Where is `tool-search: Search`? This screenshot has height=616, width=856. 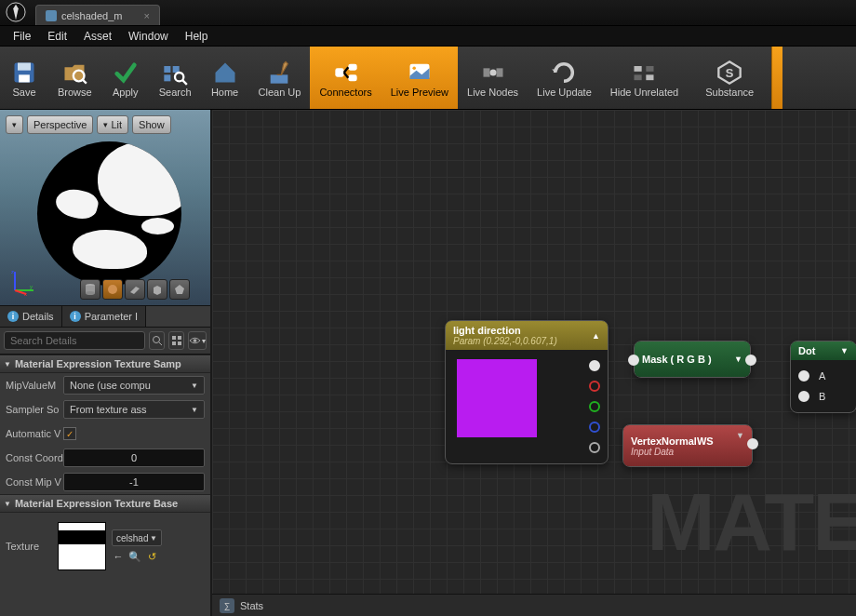
tool-search: Search is located at coordinates (175, 78).